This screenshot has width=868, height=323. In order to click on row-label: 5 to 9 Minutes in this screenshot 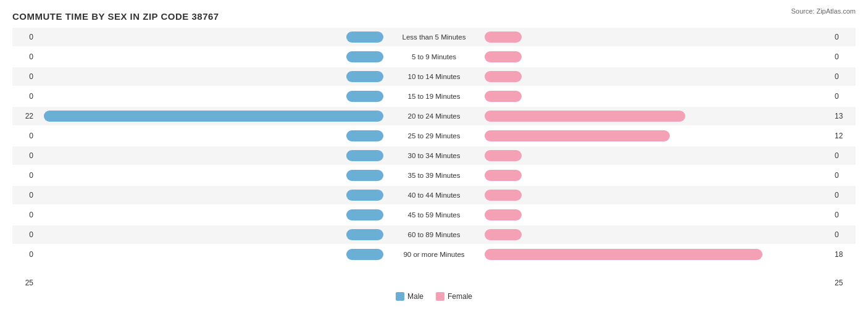, I will do `click(434, 57)`.